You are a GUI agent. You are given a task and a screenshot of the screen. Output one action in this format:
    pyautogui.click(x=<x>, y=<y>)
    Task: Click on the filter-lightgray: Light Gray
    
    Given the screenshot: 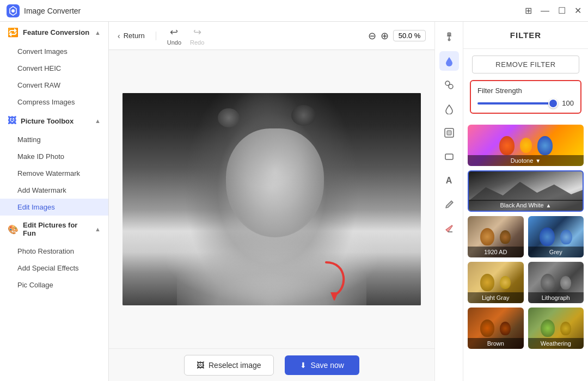 What is the action you would take?
    pyautogui.click(x=495, y=282)
    